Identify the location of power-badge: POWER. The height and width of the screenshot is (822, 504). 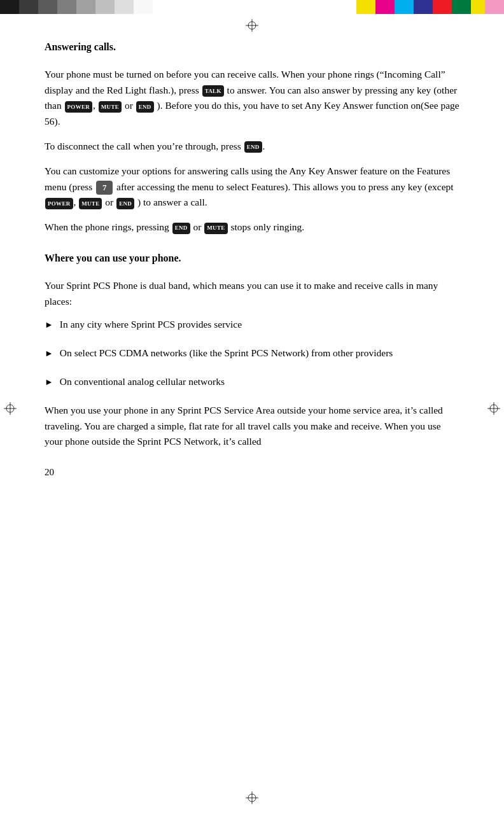
(79, 107).